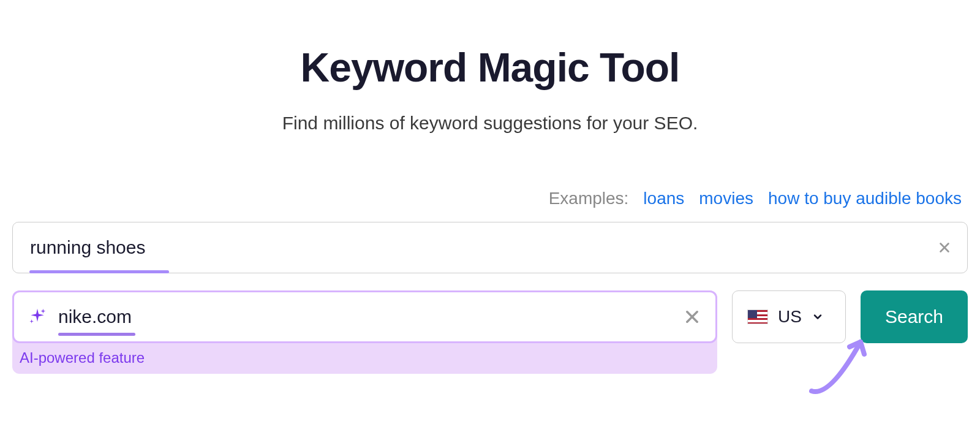  I want to click on domain-highlight-underline, so click(97, 335).